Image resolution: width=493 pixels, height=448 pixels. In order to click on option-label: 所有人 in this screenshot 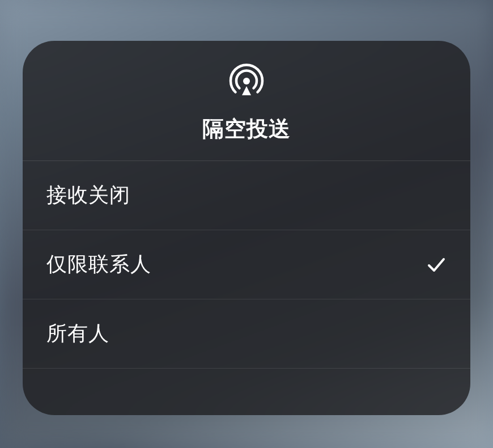, I will do `click(78, 333)`.